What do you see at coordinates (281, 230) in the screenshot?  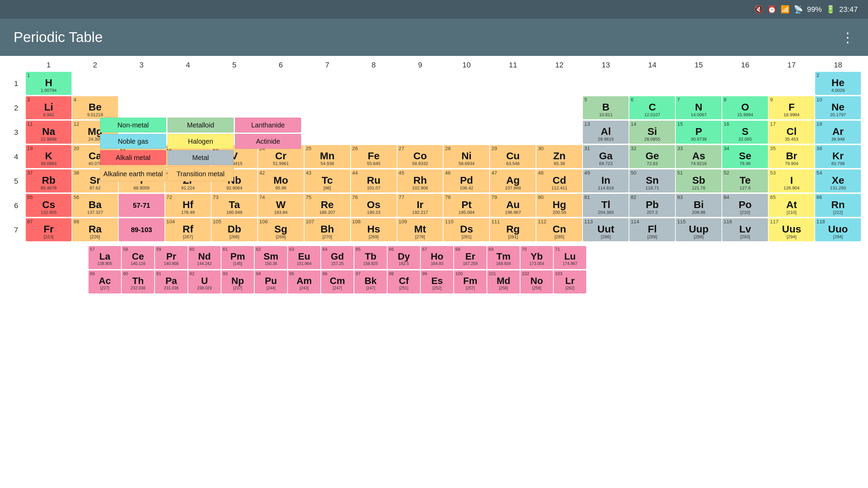 I see `element-Sg: 106Sg[269]` at bounding box center [281, 230].